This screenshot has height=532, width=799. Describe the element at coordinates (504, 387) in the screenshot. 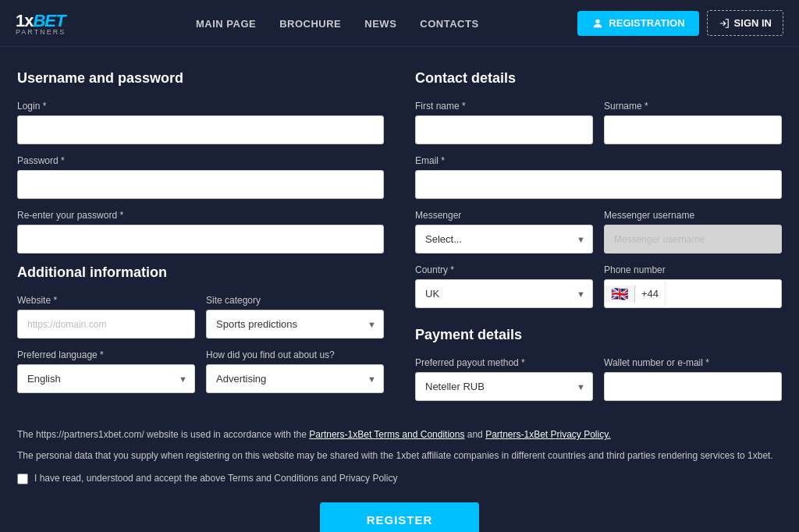

I see `payout-method-select: Neteller RUB` at that location.